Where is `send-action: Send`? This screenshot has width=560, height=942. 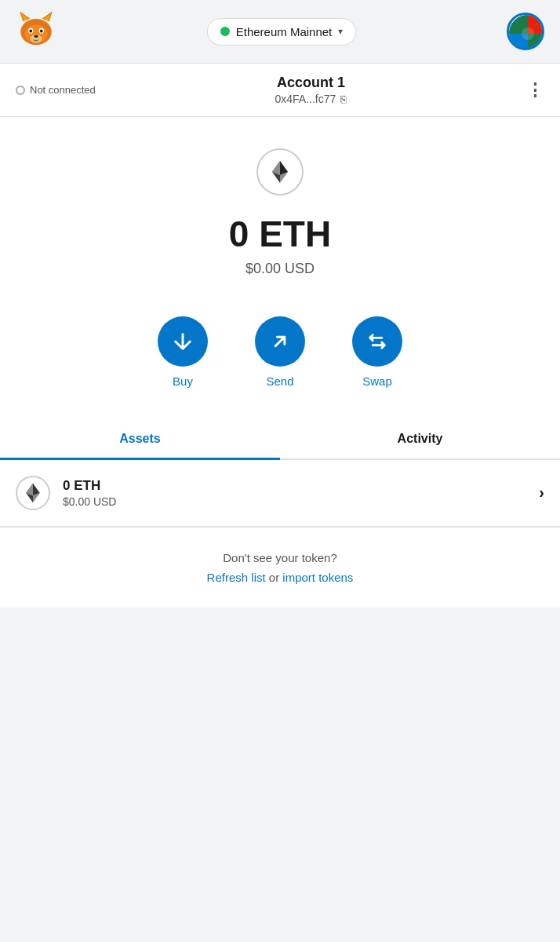 send-action: Send is located at coordinates (280, 352).